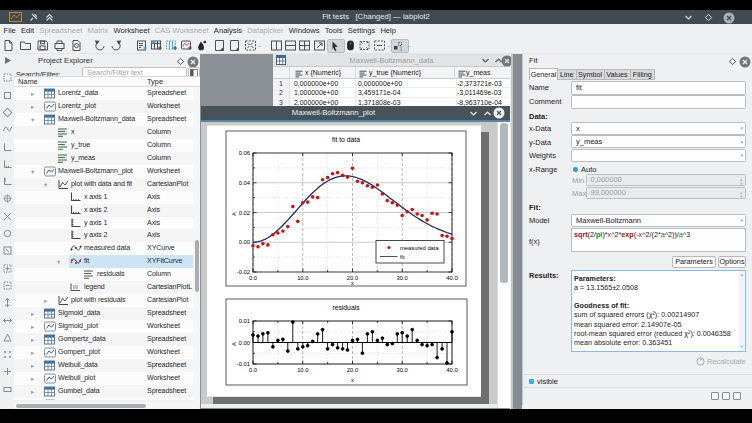  Describe the element at coordinates (244, 321) in the screenshot. I see `svg-text: 0.01` at that location.